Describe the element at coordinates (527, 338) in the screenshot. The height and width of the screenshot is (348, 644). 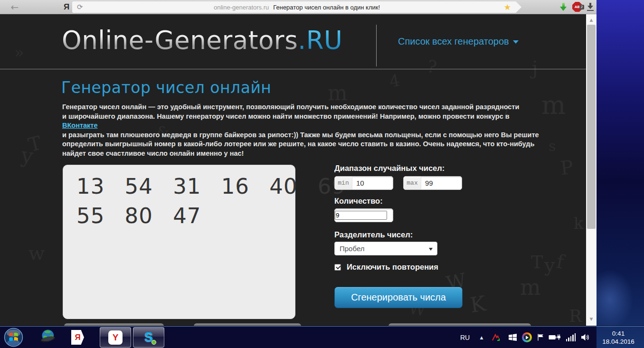
I see `play-icon` at that location.